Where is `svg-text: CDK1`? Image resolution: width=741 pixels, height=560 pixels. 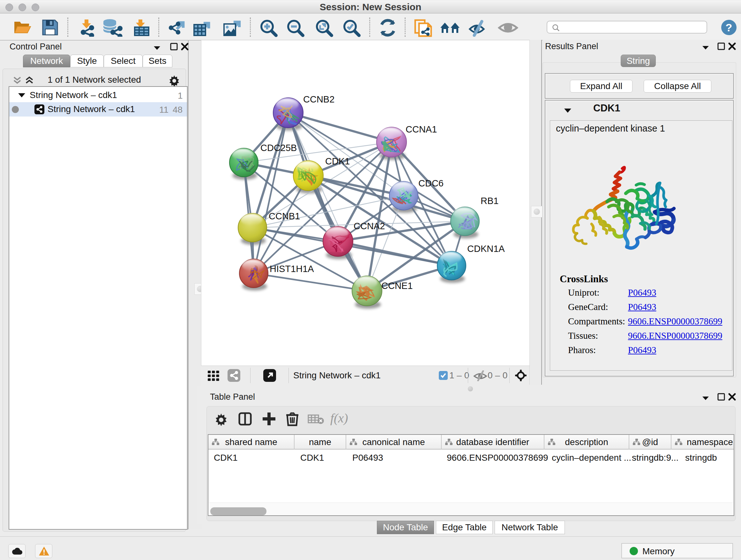 svg-text: CDK1 is located at coordinates (338, 161).